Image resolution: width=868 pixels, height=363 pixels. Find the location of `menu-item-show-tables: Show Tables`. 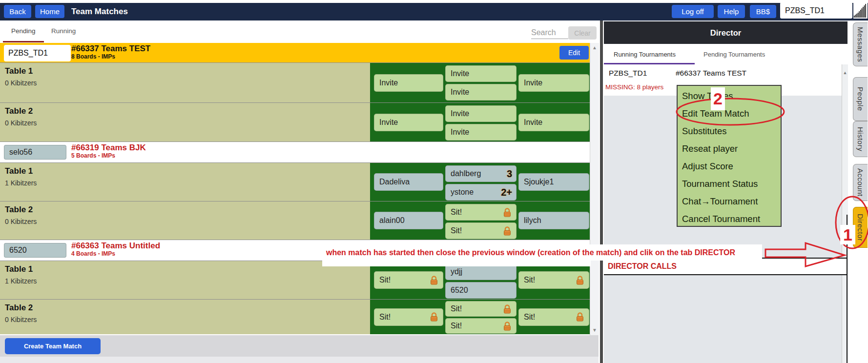

menu-item-show-tables: Show Tables is located at coordinates (729, 96).